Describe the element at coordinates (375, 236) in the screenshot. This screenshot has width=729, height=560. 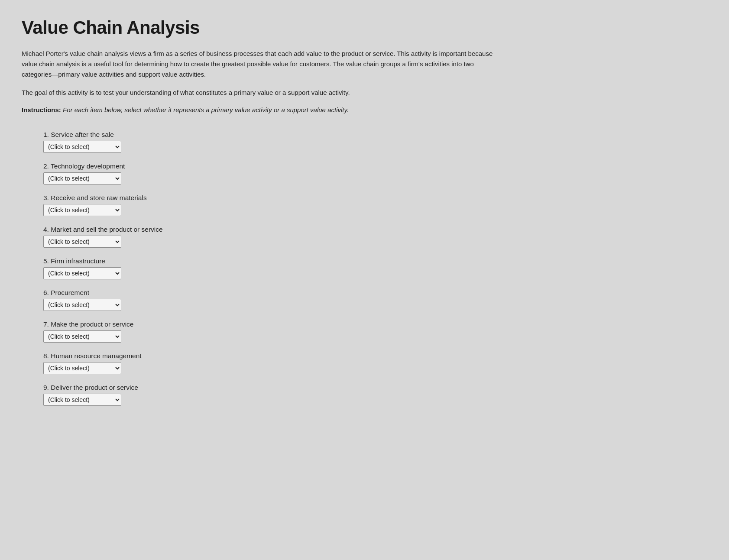
I see `question-item: 4. Market and sell the product or servic…` at that location.